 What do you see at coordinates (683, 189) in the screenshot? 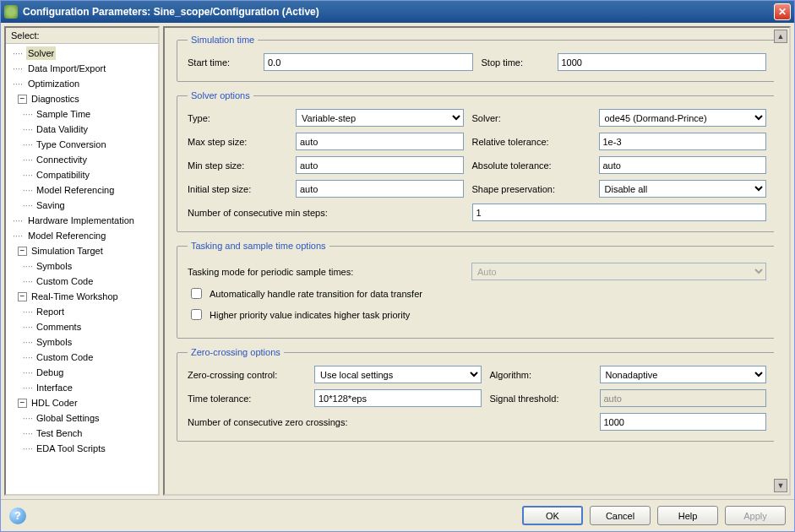
I see `shape-select: Disable all` at bounding box center [683, 189].